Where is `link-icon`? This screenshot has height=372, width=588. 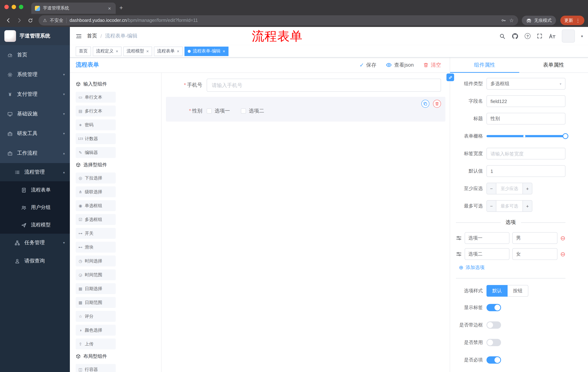 link-icon is located at coordinates (450, 77).